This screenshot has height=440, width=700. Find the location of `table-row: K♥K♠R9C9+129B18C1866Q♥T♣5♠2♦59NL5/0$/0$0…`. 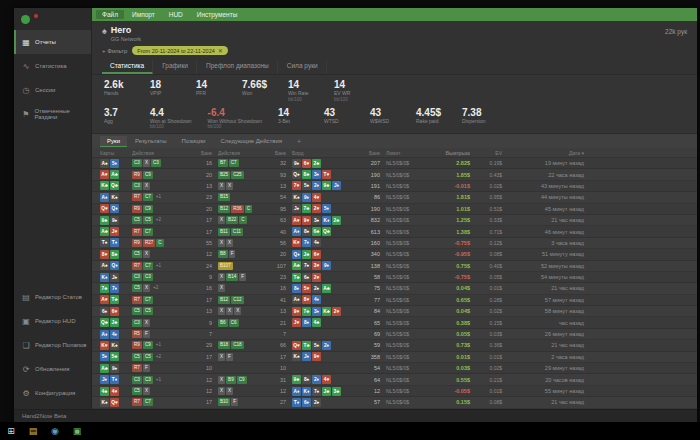

table-row: K♥K♠R9C9+129B18C1866Q♥T♣5♠2♦59NL5/0$/0$0… is located at coordinates (394, 346).